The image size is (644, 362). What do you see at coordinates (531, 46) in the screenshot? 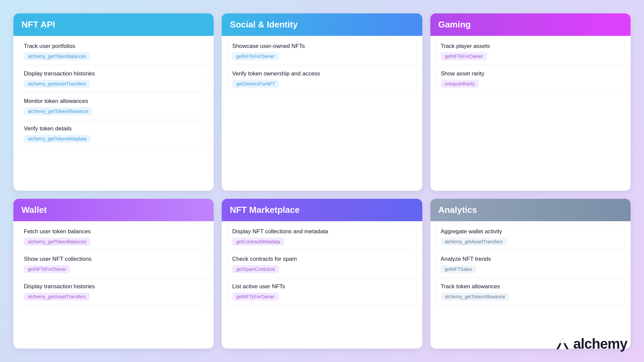
I see `item-title: Track player assets` at bounding box center [531, 46].